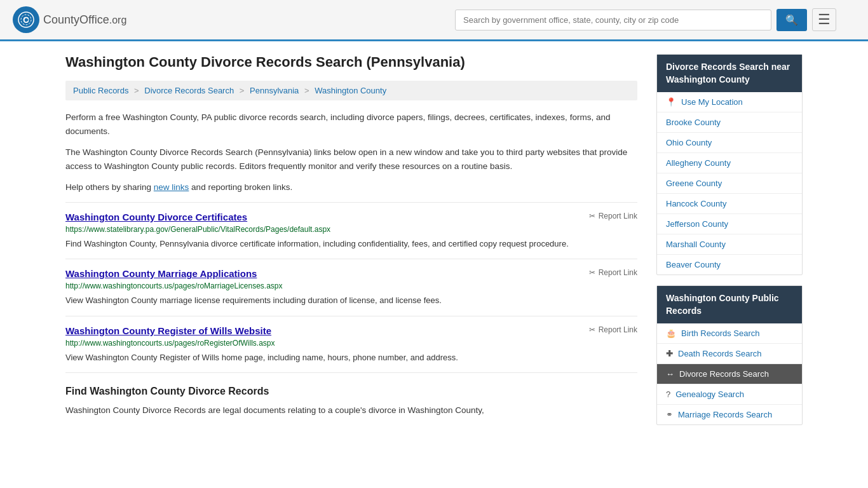 Image resolution: width=868 pixels, height=488 pixels. I want to click on report-link-button-2: ✂ Report Link, so click(613, 330).